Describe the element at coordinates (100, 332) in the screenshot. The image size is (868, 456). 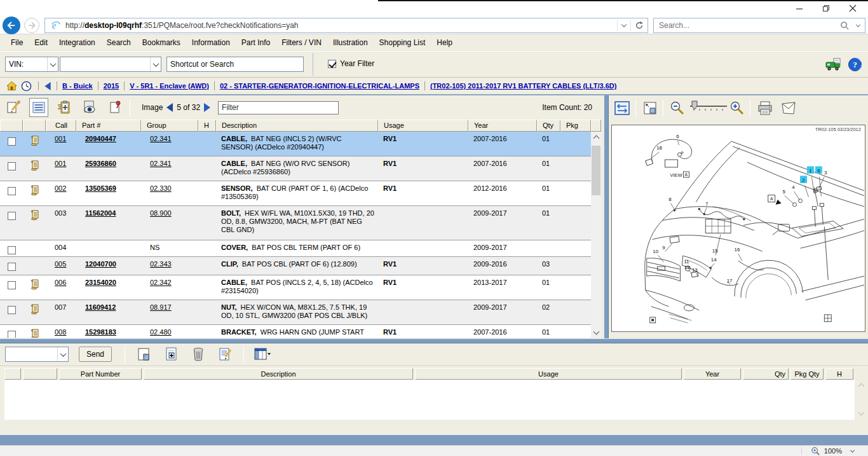
I see `part-number-link: 15298183` at that location.